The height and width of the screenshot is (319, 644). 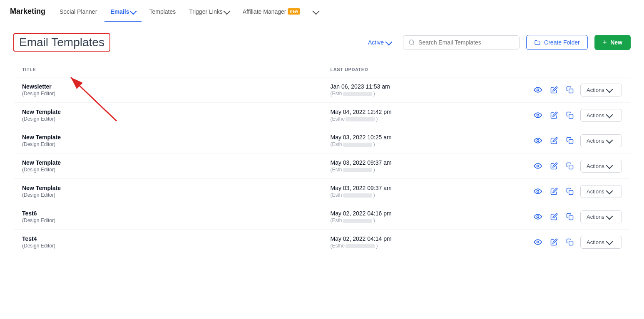 What do you see at coordinates (537, 42) in the screenshot?
I see `folder-icon` at bounding box center [537, 42].